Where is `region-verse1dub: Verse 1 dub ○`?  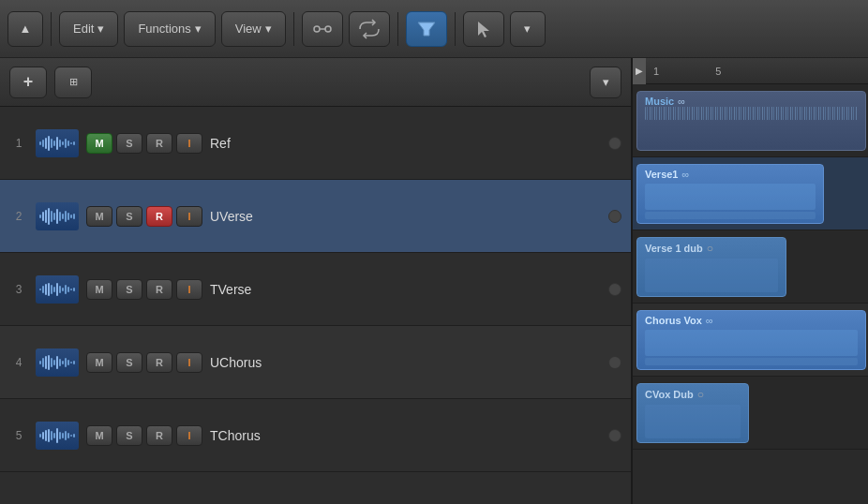 region-verse1dub: Verse 1 dub ○ is located at coordinates (711, 267).